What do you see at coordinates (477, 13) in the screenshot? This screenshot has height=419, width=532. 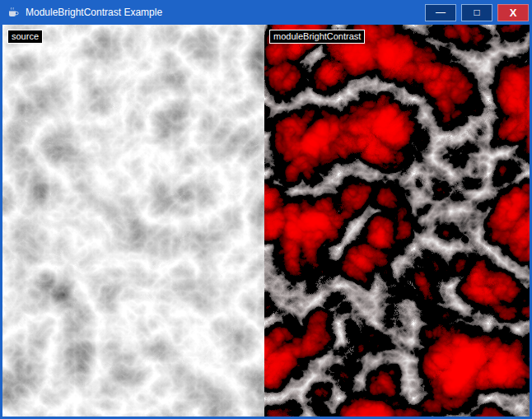 I see `window-controls: — □ X` at bounding box center [477, 13].